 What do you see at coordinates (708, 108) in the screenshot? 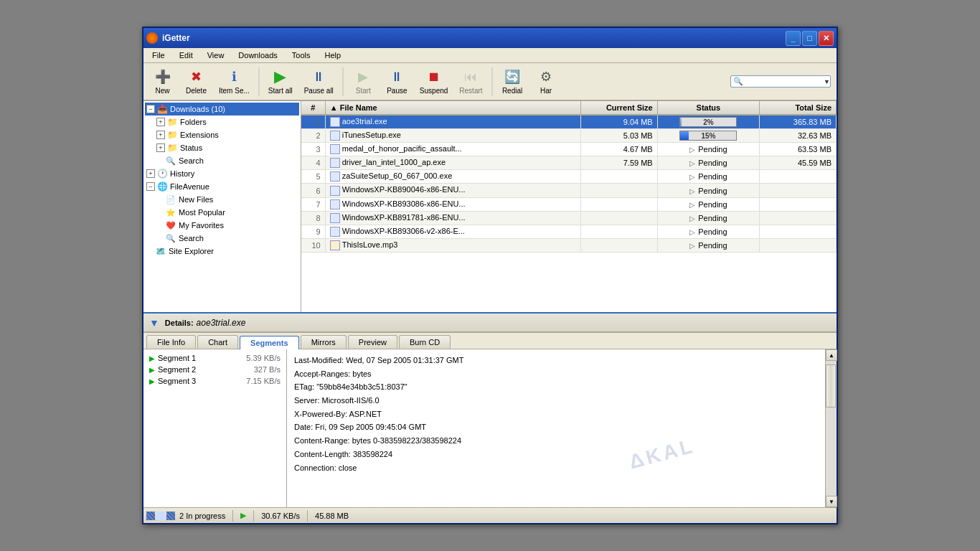
I see `col-status-header: Status` at bounding box center [708, 108].